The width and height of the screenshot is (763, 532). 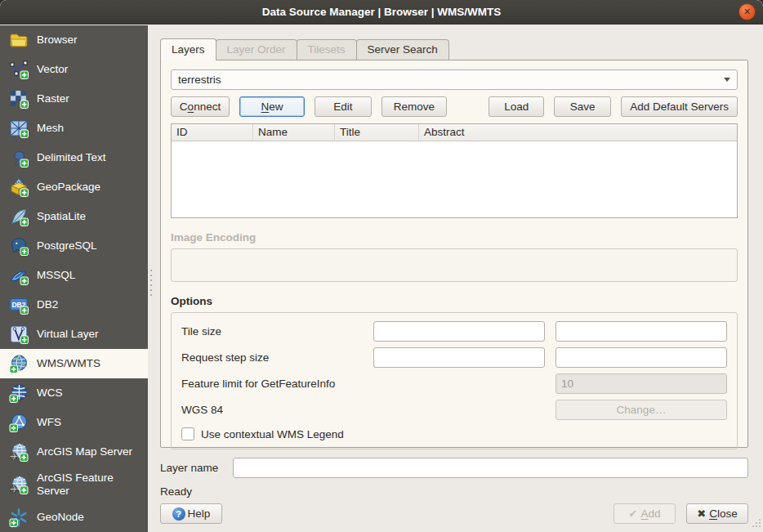 What do you see at coordinates (74, 187) in the screenshot?
I see `sidebar-item-geopackage: GeoPackage` at bounding box center [74, 187].